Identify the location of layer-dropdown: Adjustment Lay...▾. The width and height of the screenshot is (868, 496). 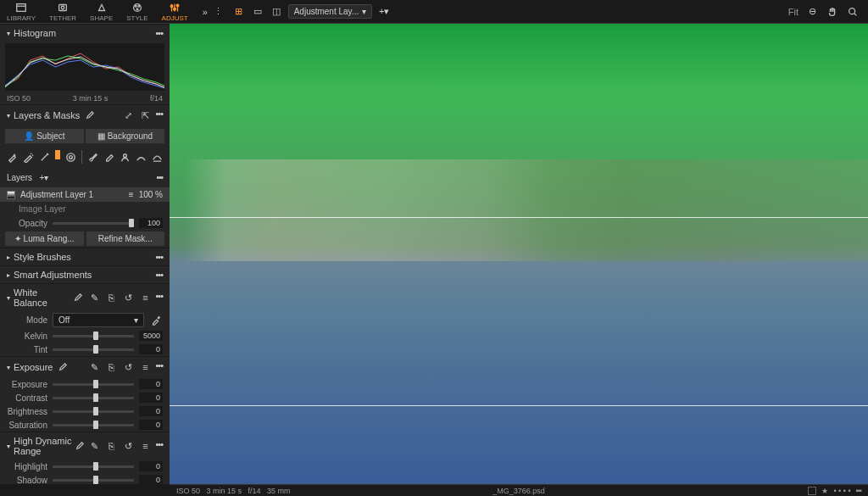
(331, 12).